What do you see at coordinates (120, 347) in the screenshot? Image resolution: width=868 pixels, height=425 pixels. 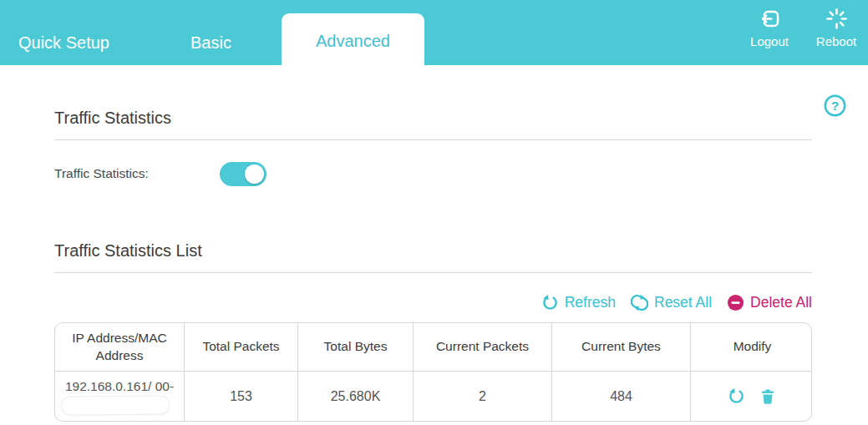 I see `col-ip-mac-address: IP Address/MAC Address` at bounding box center [120, 347].